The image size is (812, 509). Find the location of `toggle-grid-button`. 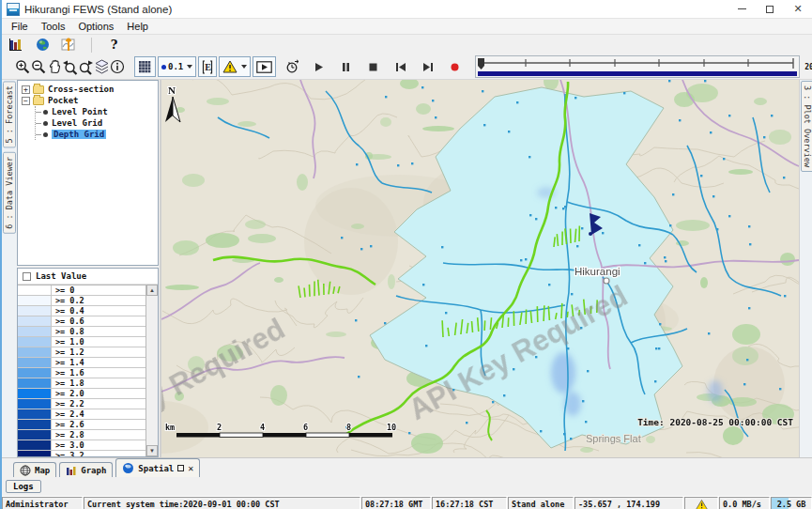

toggle-grid-button is located at coordinates (145, 67).